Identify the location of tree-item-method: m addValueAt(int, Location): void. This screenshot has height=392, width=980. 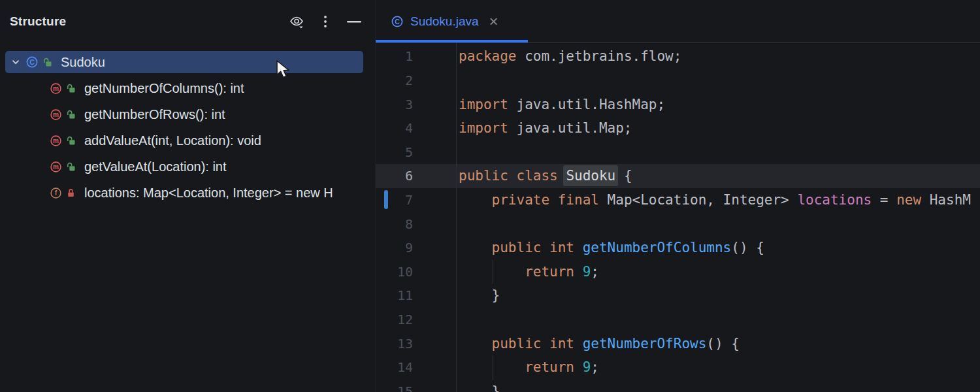
(188, 140).